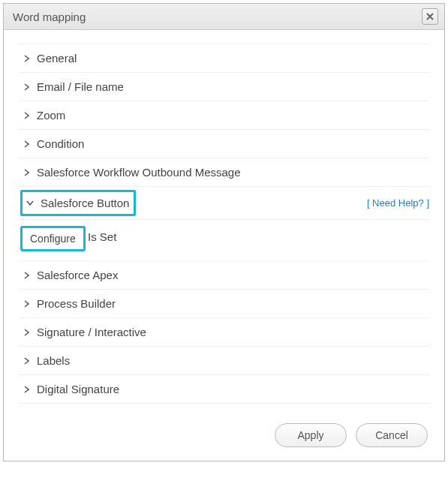 This screenshot has height=487, width=448. I want to click on section-label: Condition, so click(60, 144).